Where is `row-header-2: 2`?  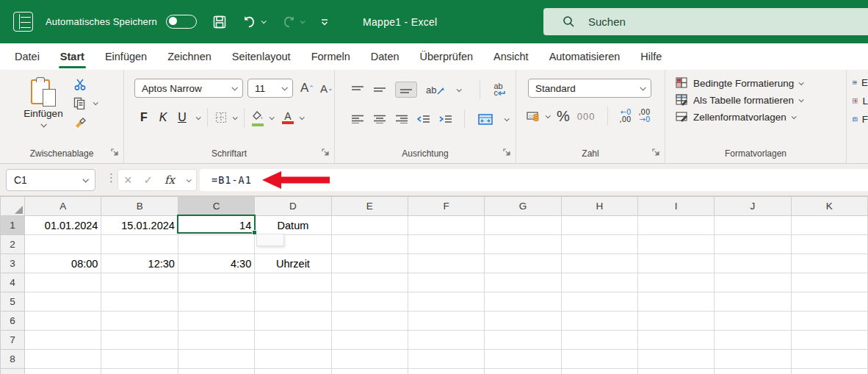
row-header-2: 2 is located at coordinates (13, 245).